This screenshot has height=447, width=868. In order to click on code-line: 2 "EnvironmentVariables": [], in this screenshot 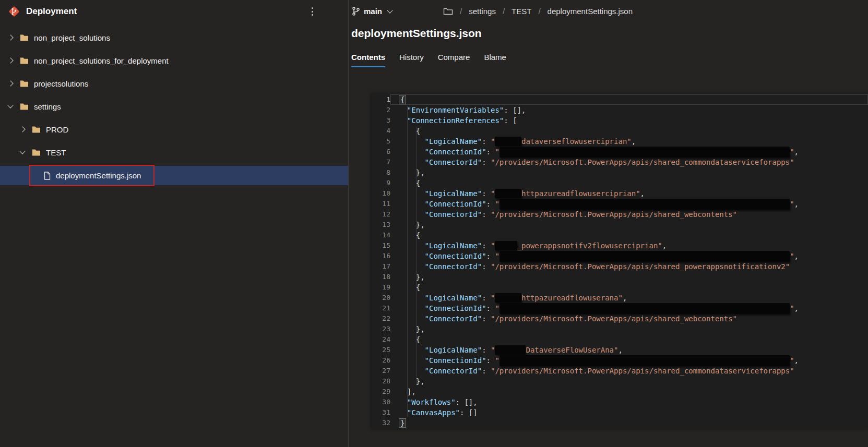, I will do `click(620, 110)`.